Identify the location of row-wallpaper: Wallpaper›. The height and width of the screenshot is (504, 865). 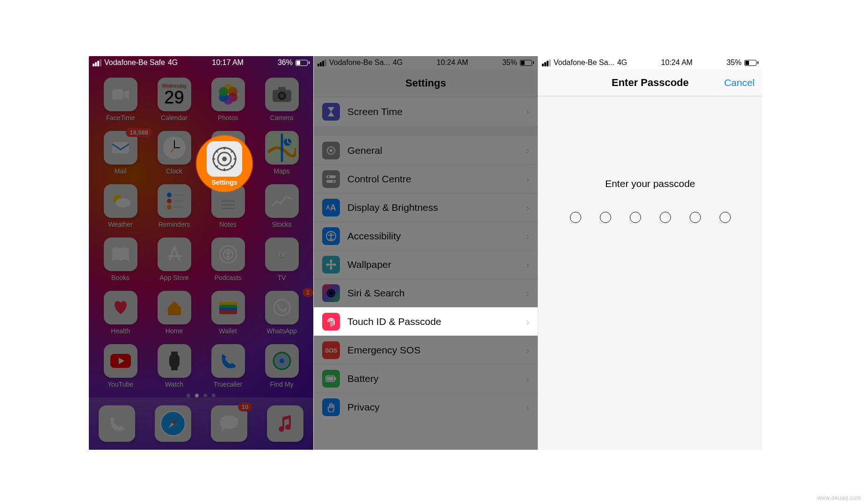
(425, 265).